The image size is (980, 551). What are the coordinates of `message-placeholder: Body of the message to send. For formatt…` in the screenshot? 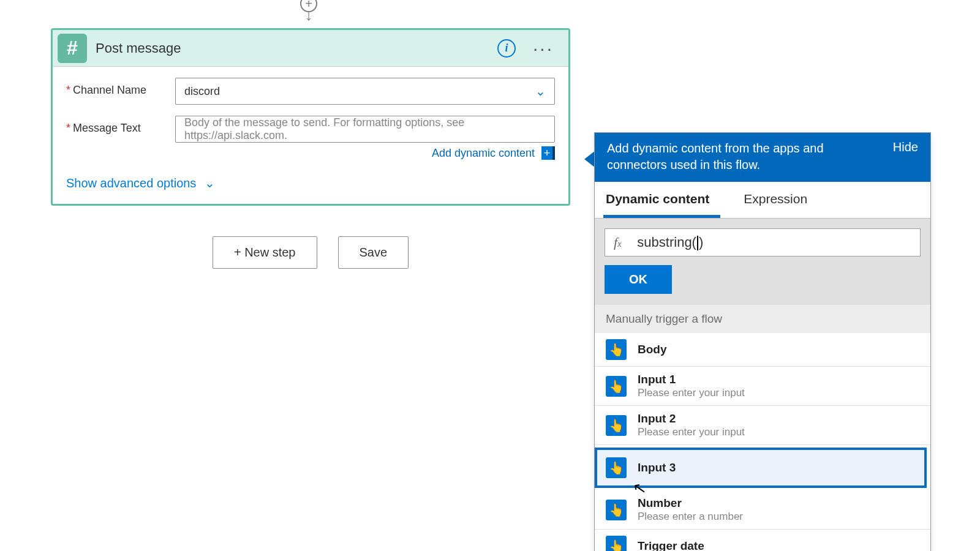 It's located at (365, 129).